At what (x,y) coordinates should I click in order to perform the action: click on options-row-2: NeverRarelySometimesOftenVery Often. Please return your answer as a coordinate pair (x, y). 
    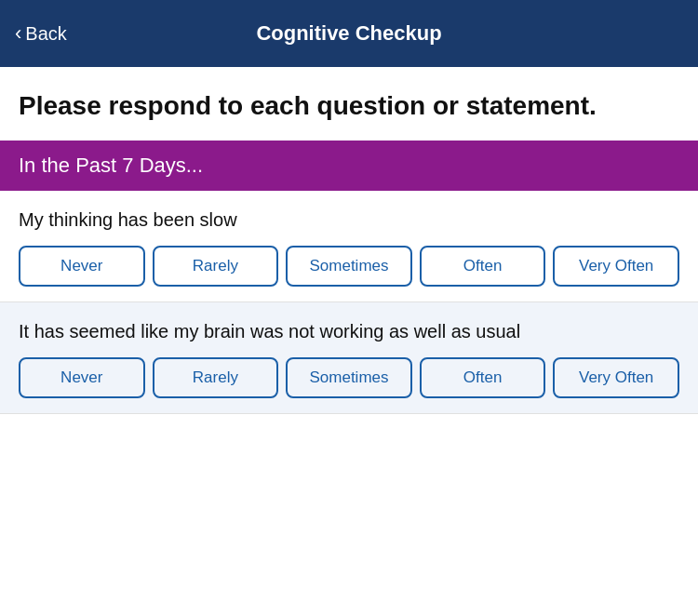
    Looking at the image, I should click on (349, 378).